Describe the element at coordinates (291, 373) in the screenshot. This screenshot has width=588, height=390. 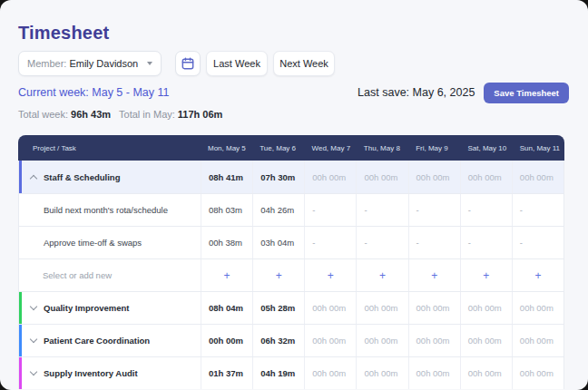
I see `group-row: Supply Inventory Audit01h 37m04h 19m00h …` at that location.